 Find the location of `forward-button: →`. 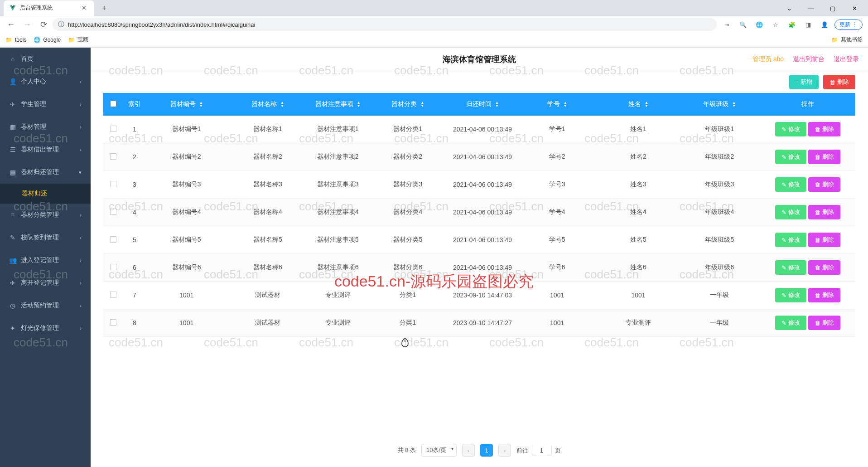

forward-button: → is located at coordinates (27, 24).